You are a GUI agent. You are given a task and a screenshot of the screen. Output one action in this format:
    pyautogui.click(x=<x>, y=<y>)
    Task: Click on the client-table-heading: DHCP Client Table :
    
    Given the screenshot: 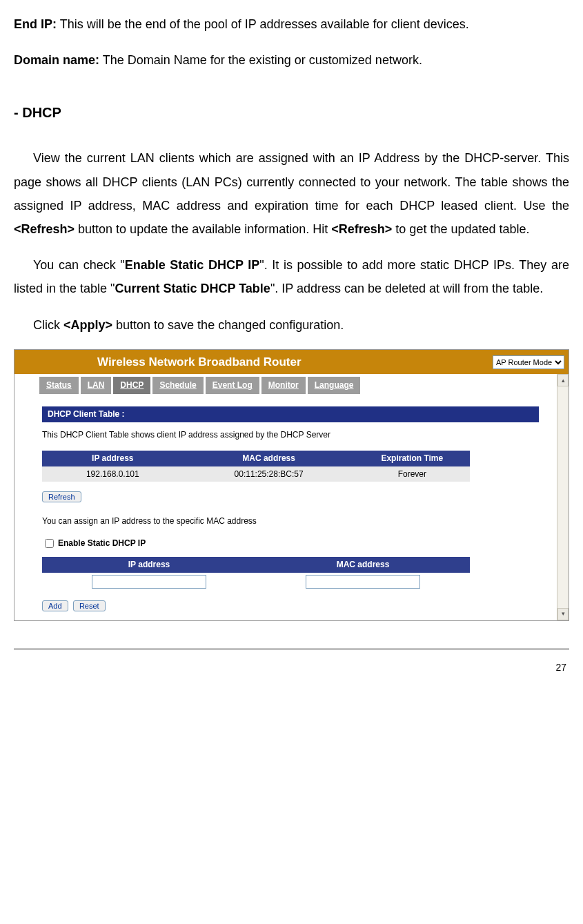 What is the action you would take?
    pyautogui.click(x=290, y=414)
    